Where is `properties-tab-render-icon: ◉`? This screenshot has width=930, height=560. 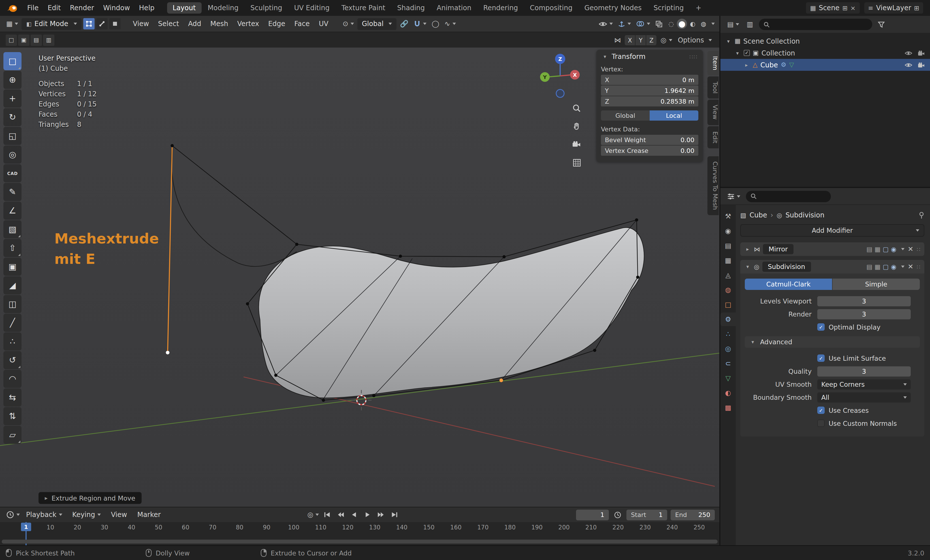 properties-tab-render-icon: ◉ is located at coordinates (728, 231).